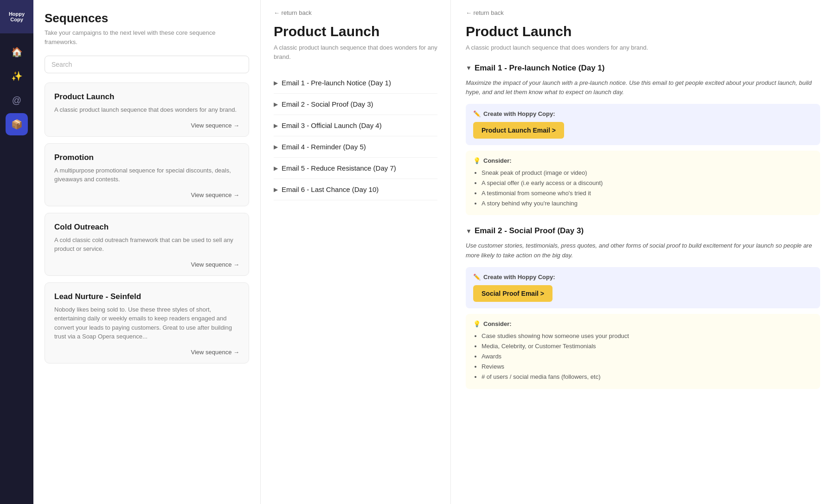 The width and height of the screenshot is (835, 504). What do you see at coordinates (643, 324) in the screenshot?
I see `consider-label-2: 💡 Consider:` at bounding box center [643, 324].